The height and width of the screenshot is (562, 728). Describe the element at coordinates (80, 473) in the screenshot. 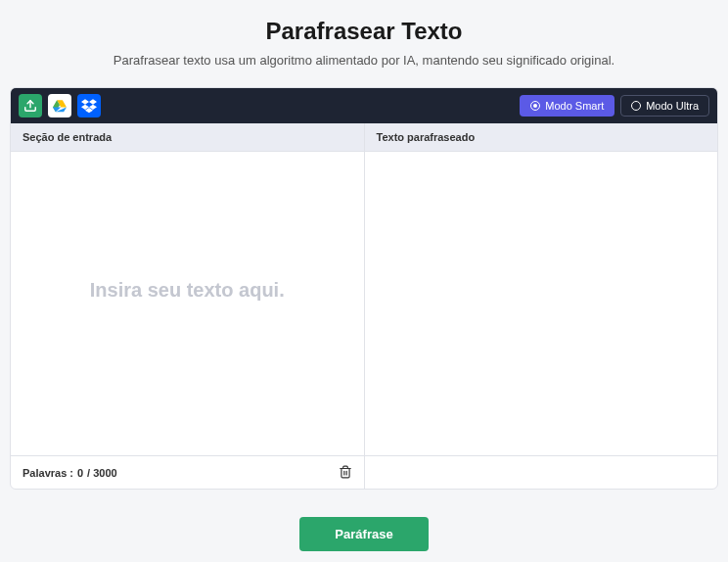

I see `word-count-current: 0` at that location.